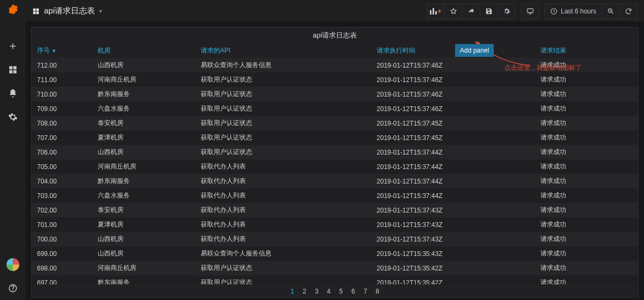  I want to click on table-row: 708.00泰安机房获取用户认证状态2019-01-12T15:37:45Z请求…, so click(335, 123).